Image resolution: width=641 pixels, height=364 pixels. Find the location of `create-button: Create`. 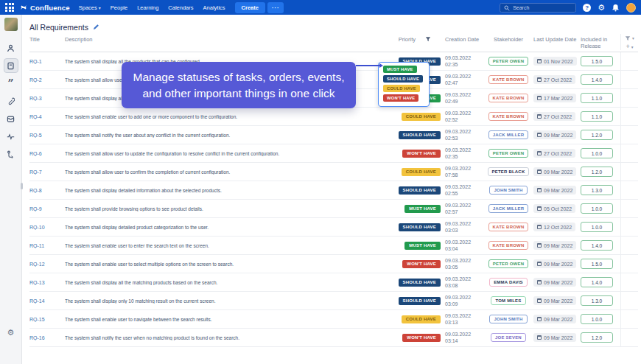

create-button: Create is located at coordinates (251, 7).